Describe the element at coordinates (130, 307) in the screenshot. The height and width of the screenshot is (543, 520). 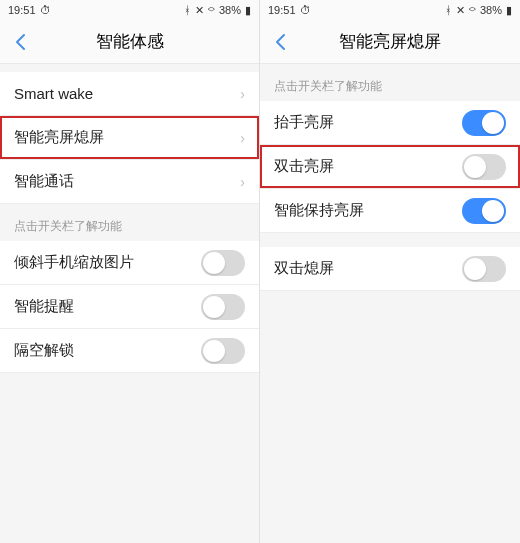
I see `toggle-list: 倾斜手机缩放图片 智能提醒 隔空解锁` at that location.